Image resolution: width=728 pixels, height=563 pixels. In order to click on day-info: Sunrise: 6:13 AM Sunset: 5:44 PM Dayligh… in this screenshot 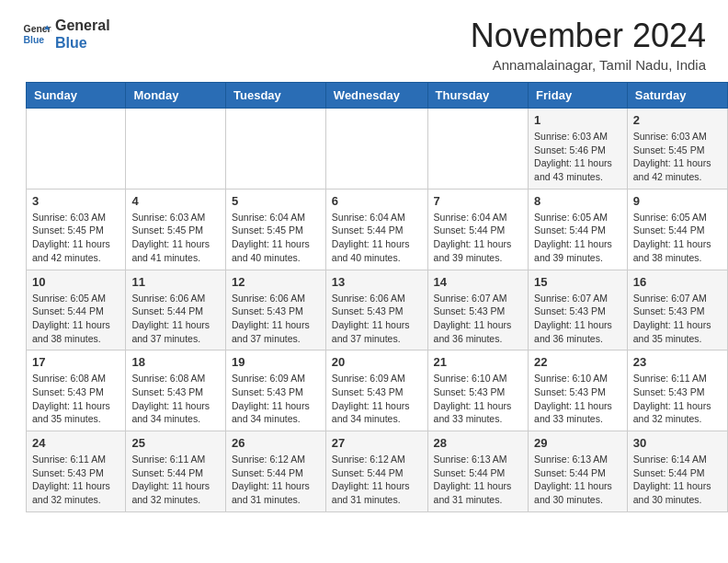, I will do `click(478, 480)`.